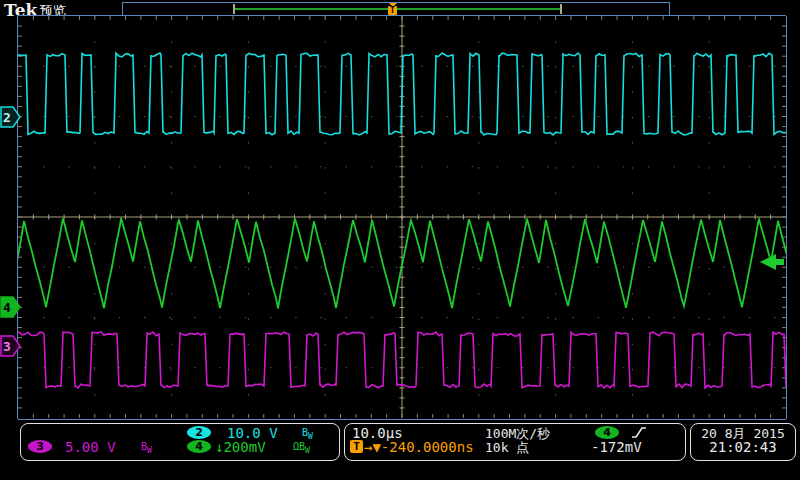  Describe the element at coordinates (607, 432) in the screenshot. I see `trigger-source-badge: 4` at that location.